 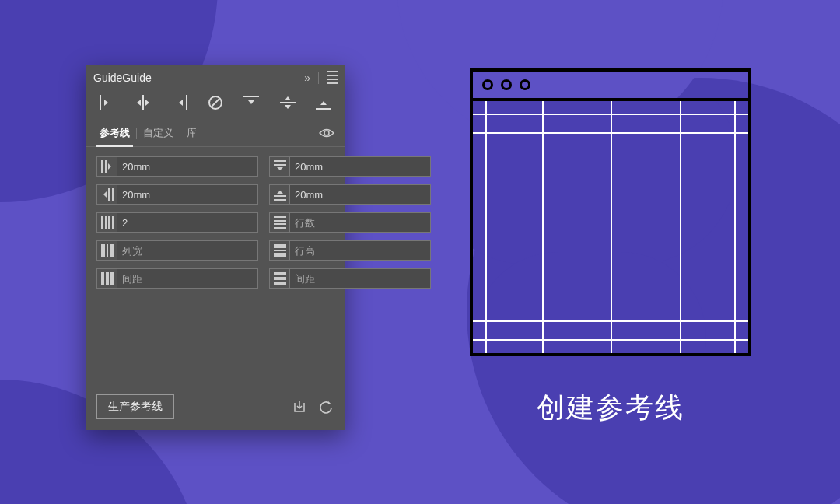 What do you see at coordinates (299, 407) in the screenshot?
I see `save-grid-icon` at bounding box center [299, 407].